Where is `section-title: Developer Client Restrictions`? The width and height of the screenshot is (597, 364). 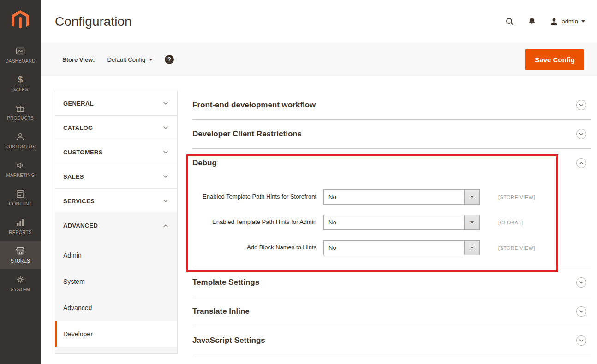
section-title: Developer Client Restrictions is located at coordinates (247, 134).